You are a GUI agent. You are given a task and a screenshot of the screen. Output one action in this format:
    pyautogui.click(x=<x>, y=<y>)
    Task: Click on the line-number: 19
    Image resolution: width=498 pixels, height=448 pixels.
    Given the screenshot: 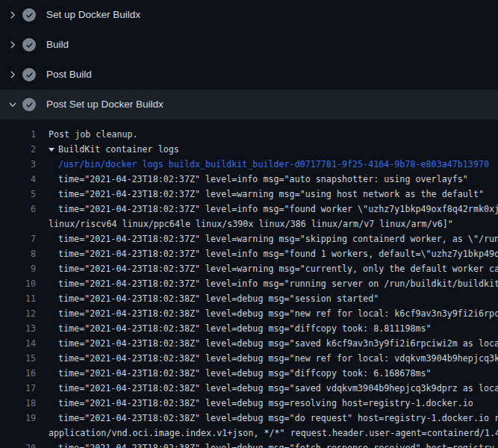 What is the action you would take?
    pyautogui.click(x=18, y=418)
    